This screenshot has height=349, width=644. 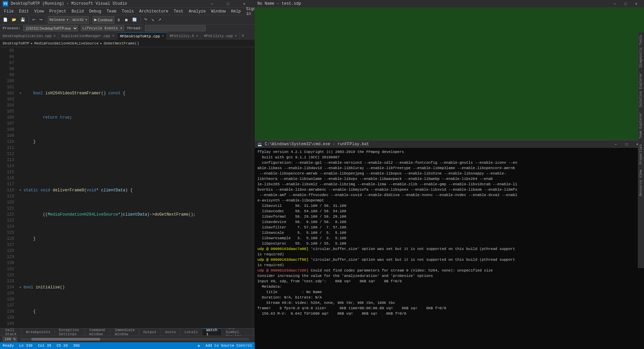 I want to click on close-tab-desktopduplication: ×, so click(x=55, y=36).